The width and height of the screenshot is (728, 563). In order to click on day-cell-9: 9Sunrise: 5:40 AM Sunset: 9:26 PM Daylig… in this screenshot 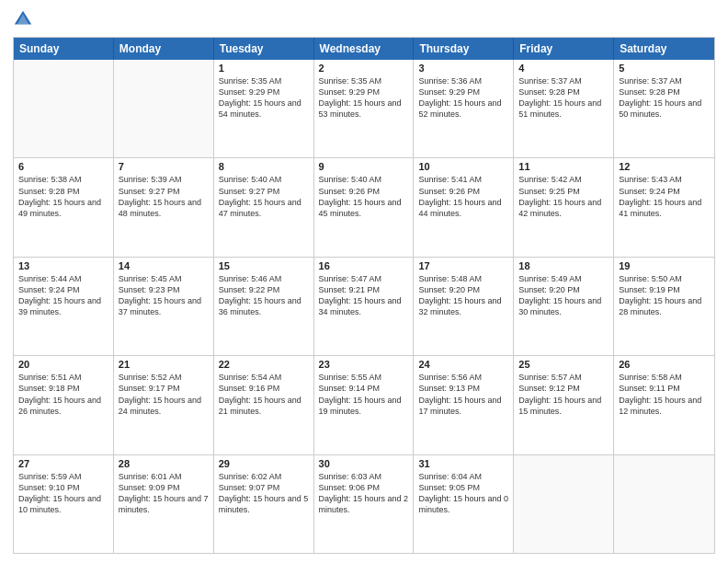, I will do `click(364, 207)`.